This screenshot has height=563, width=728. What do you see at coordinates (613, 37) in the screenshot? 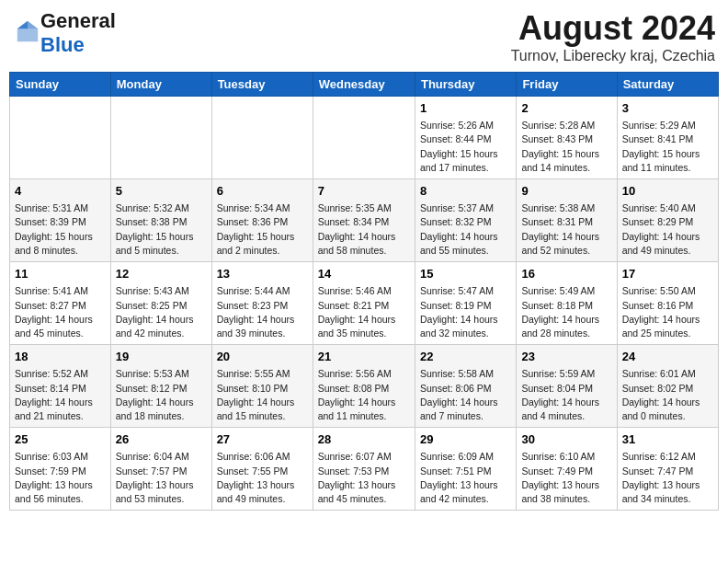
I see `title-block: August 2024 Turnov, Liberecky kraj, Czec…` at bounding box center [613, 37].